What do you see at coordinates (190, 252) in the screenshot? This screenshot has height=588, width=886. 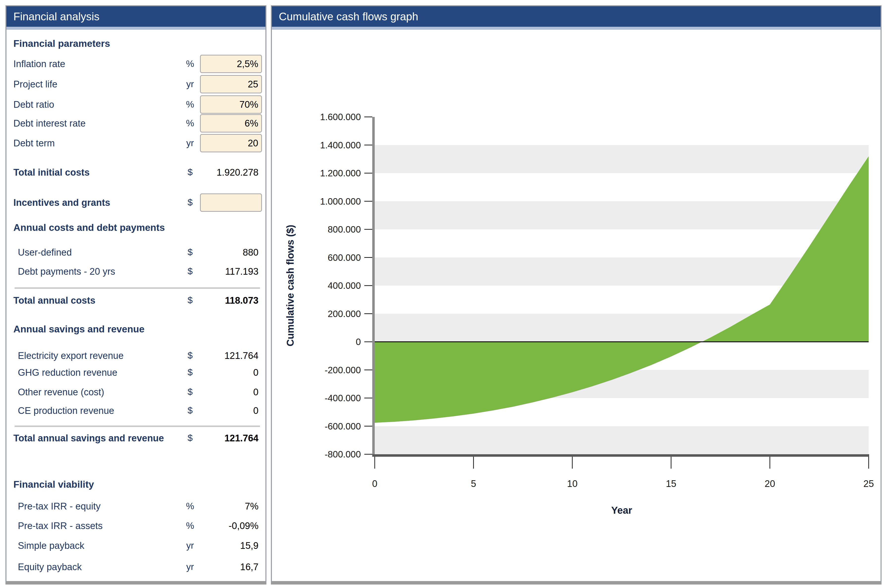 I see `user-defined-unit: $` at bounding box center [190, 252].